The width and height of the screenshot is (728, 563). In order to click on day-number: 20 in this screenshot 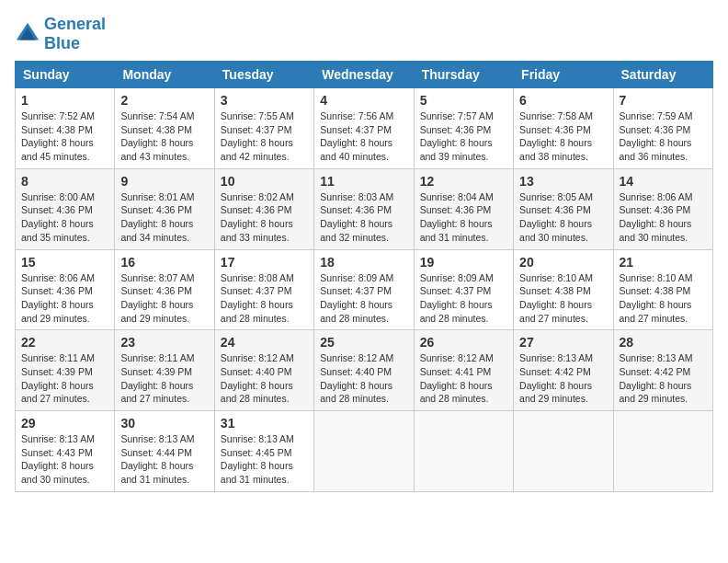, I will do `click(563, 262)`.